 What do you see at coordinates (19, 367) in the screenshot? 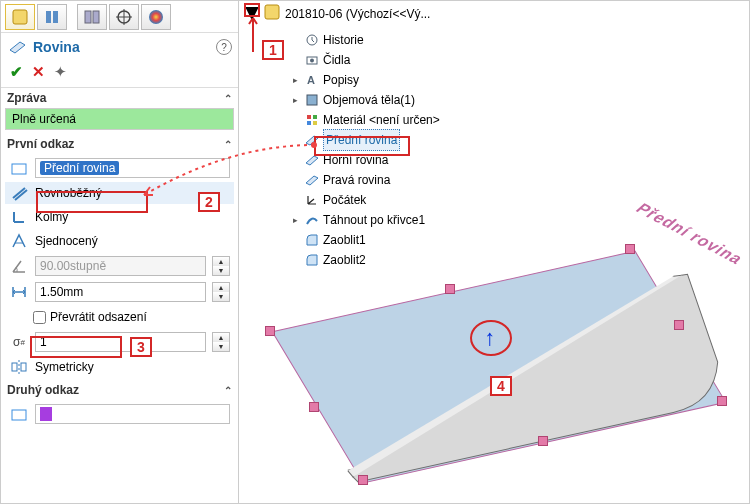
I see `symmetric-icon` at bounding box center [19, 367].